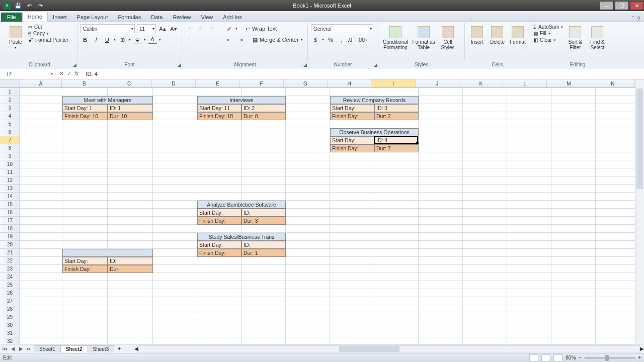 The image size is (644, 362). Describe the element at coordinates (10, 253) in the screenshot. I see `row-header-21: 21` at that location.